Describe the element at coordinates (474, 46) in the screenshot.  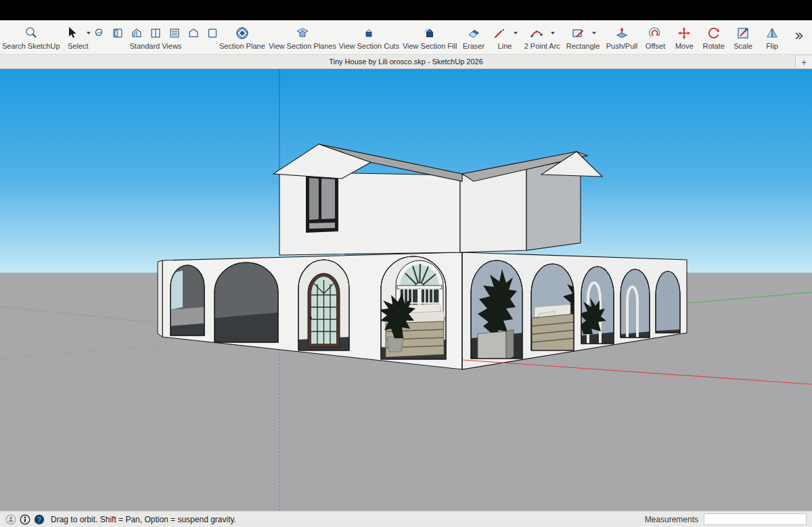
I see `tool-label: Eraser` at that location.